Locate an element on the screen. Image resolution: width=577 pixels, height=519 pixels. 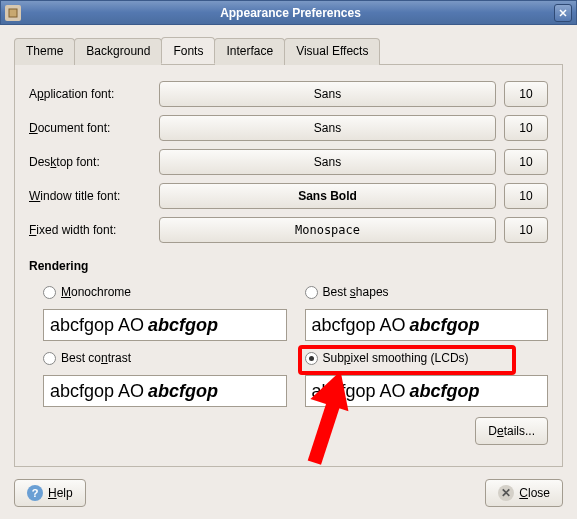
tab-interface: Interface is located at coordinates (250, 52).